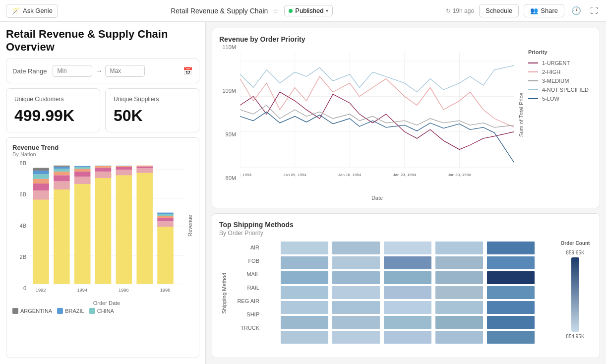 The height and width of the screenshot is (364, 606). What do you see at coordinates (575, 295) in the screenshot?
I see `heatmap-gradient-bar` at bounding box center [575, 295].